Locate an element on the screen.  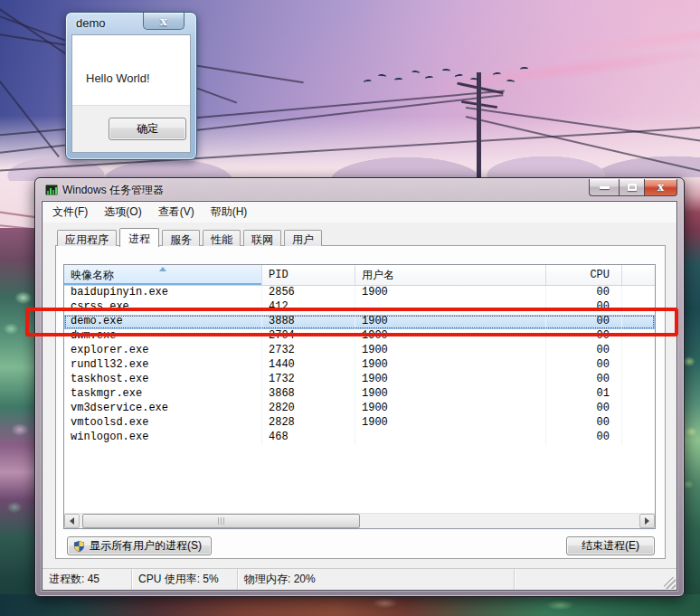
process-row-vmtoolsd-exe: vmtoolsd.exe2828190000 is located at coordinates (360, 423).